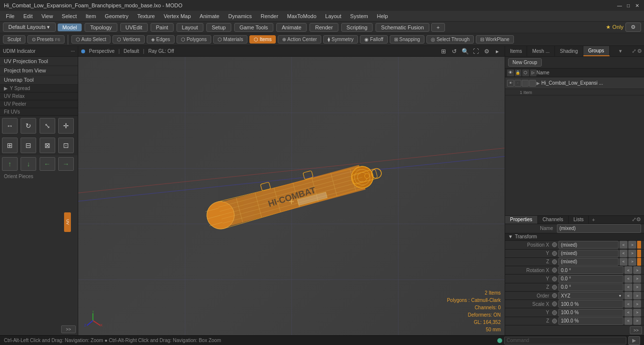 The width and height of the screenshot is (644, 345). What do you see at coordinates (450, 39) in the screenshot?
I see `select-through-button: ◎ Select Through` at bounding box center [450, 39].